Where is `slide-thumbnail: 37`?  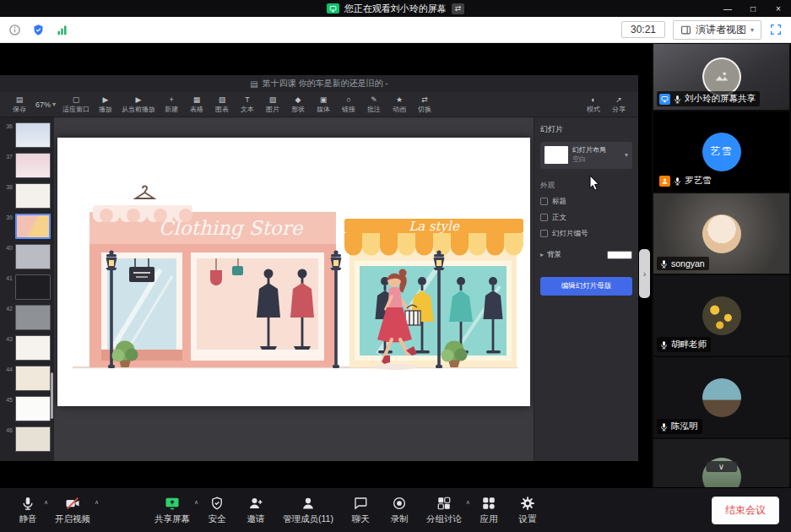 slide-thumbnail: 37 is located at coordinates (26, 166).